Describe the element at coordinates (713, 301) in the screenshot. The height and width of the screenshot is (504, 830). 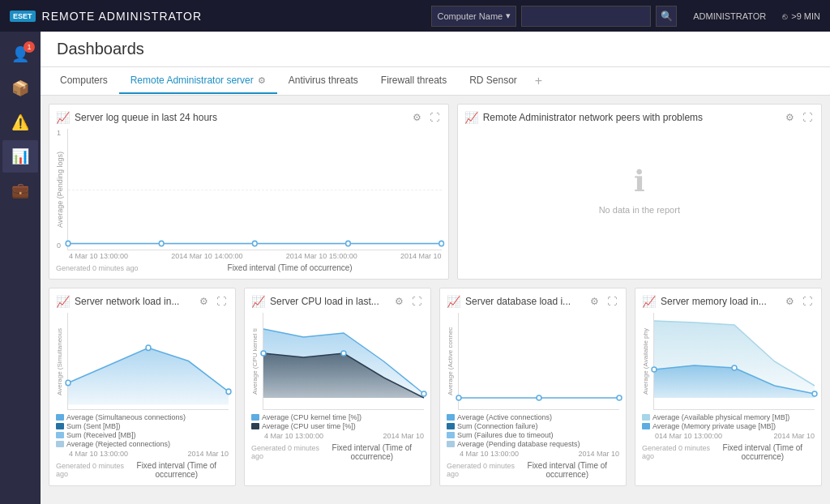
I see `widget-title-mem: Server memory load in...` at that location.